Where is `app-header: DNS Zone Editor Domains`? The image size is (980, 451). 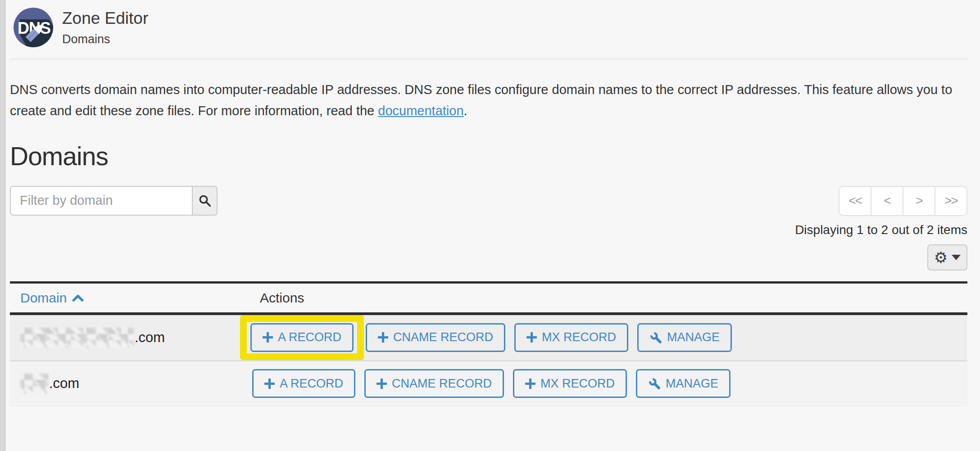
app-header: DNS Zone Editor Domains is located at coordinates (489, 30).